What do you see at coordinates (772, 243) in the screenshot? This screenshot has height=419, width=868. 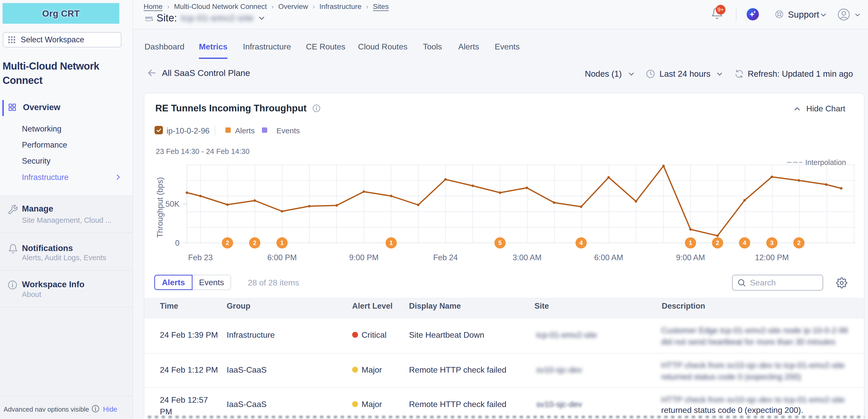 I see `svg-text: 3` at bounding box center [772, 243].